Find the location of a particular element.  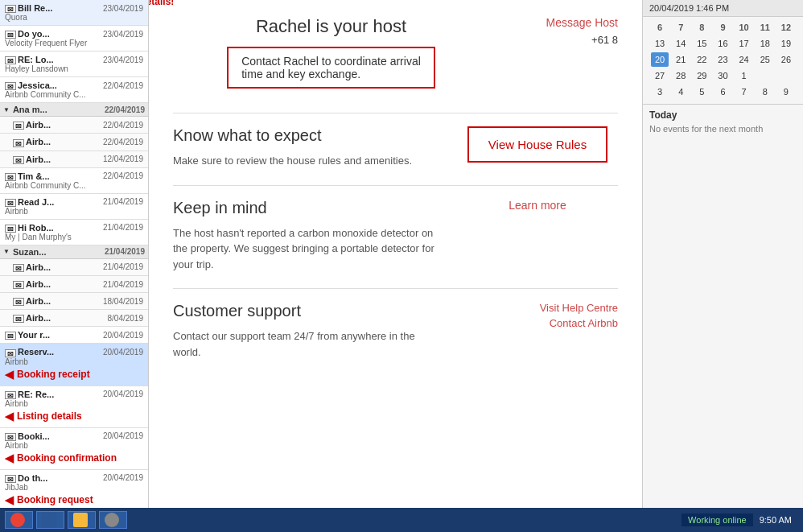

email-date-1: 23/04/2019 is located at coordinates (123, 34).